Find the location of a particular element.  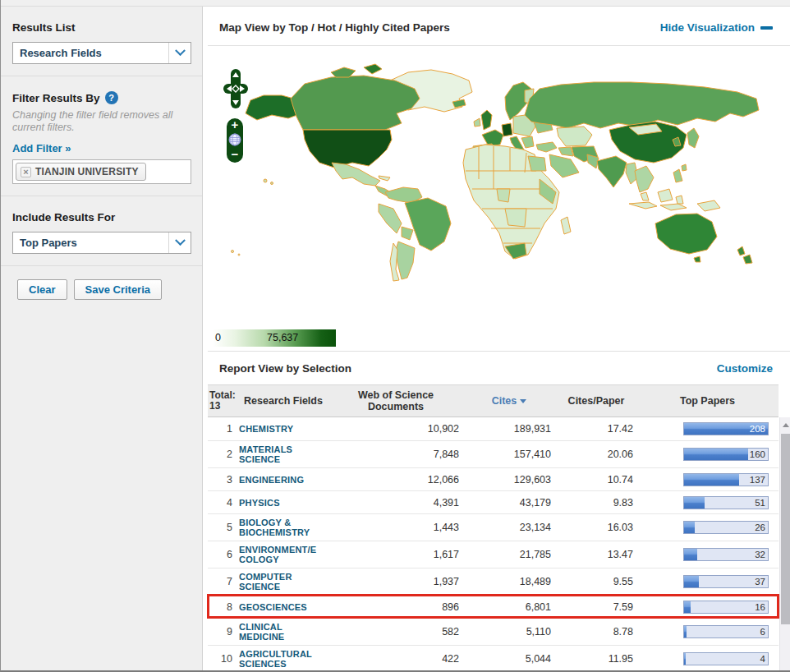

country-india is located at coordinates (612, 172).